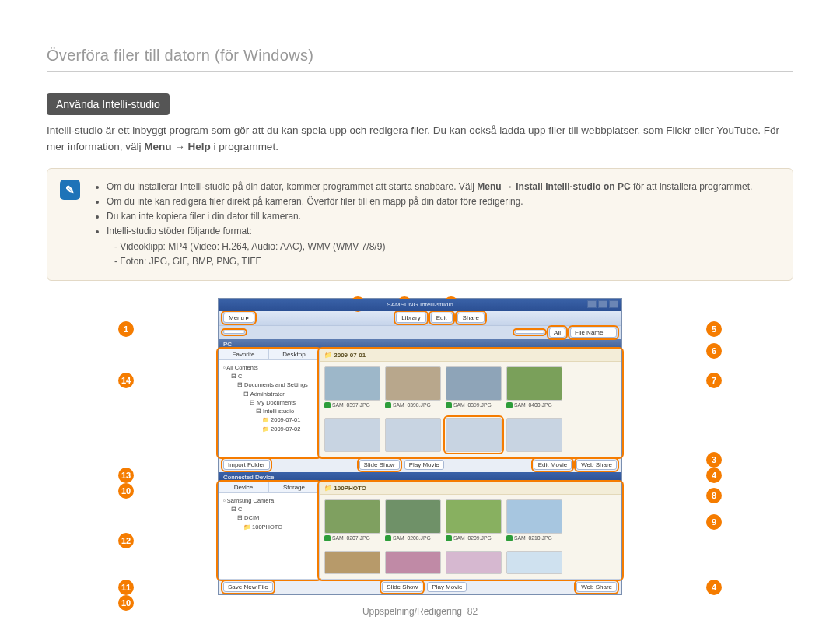 This screenshot has width=840, height=634. I want to click on device-bottom-bar: Save New File Slide Show Play Movie Web …, so click(420, 587).